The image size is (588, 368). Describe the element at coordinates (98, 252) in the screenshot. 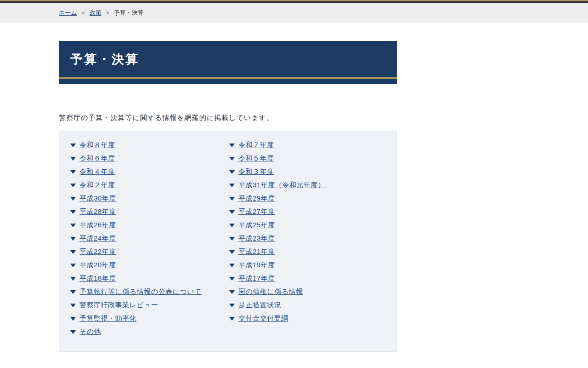

I see `fiscal-year-link: 平成22年度` at that location.